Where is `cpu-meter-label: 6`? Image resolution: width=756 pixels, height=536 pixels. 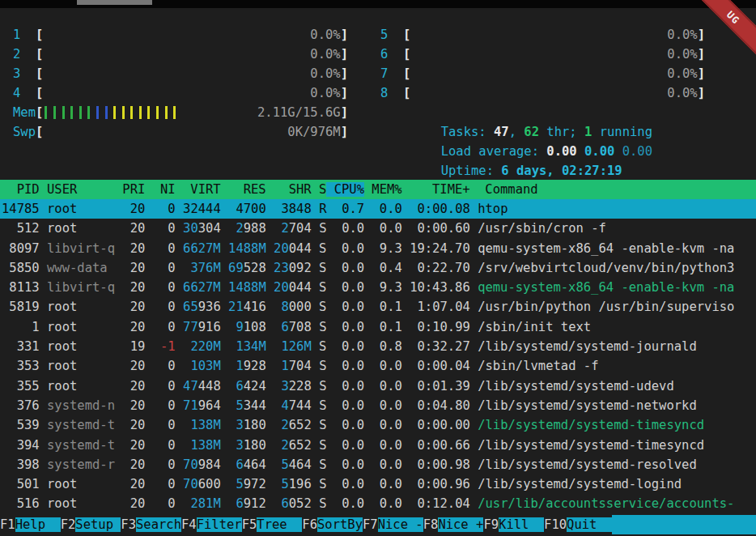 cpu-meter-label: 6 is located at coordinates (392, 54).